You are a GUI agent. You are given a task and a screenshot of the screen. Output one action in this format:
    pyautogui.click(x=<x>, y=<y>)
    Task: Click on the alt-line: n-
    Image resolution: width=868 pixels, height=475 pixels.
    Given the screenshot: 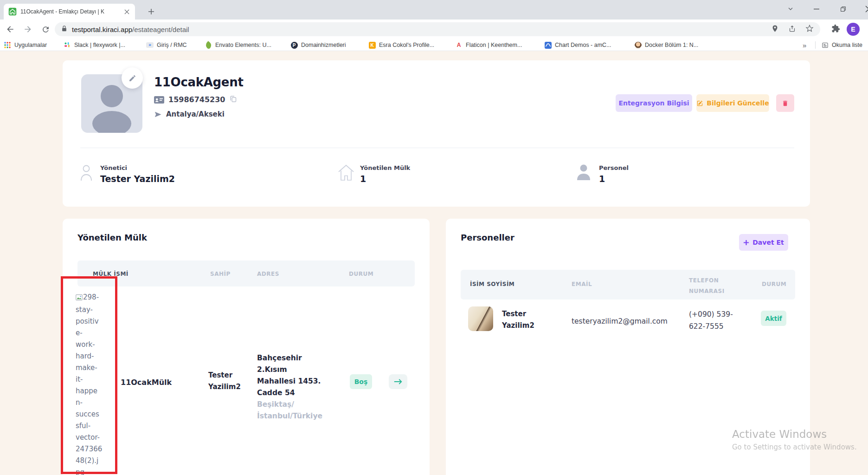 What is the action you would take?
    pyautogui.click(x=95, y=403)
    